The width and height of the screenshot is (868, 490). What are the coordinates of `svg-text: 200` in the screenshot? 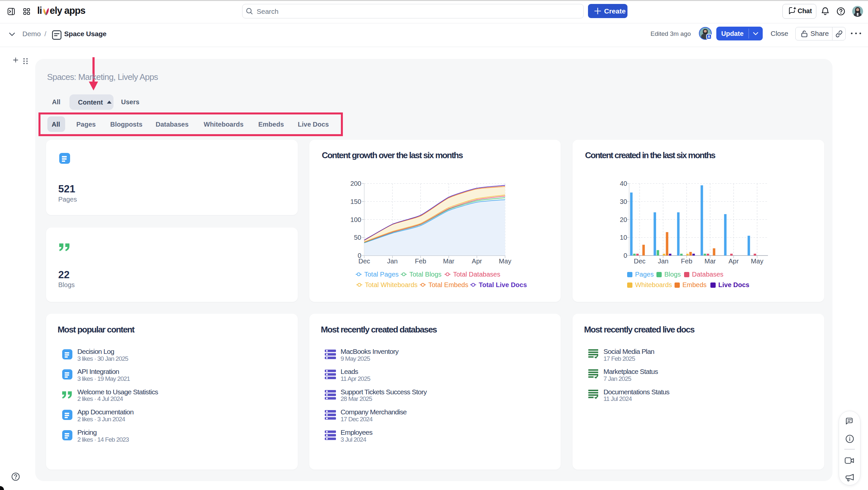 It's located at (356, 184).